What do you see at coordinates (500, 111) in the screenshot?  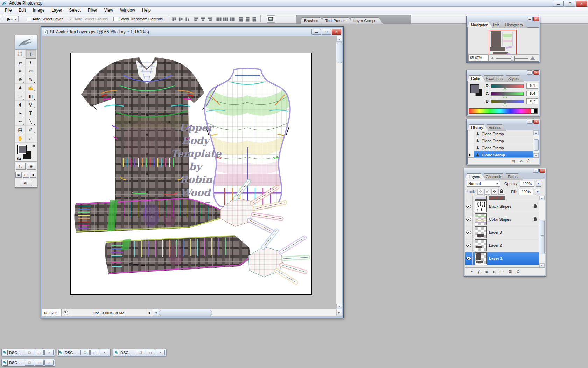 I see `color-spectrum-ramp` at bounding box center [500, 111].